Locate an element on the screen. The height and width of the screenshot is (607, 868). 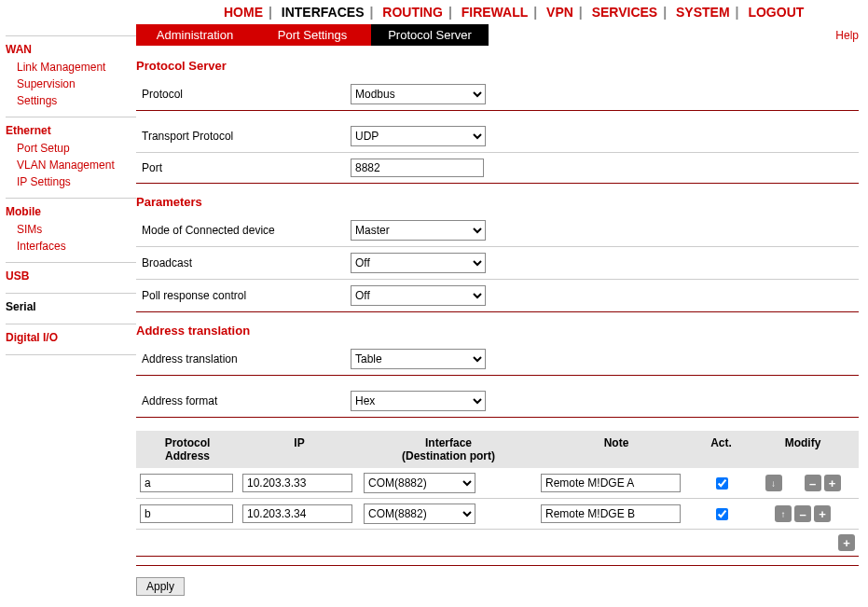
topnav-services: SERVICES is located at coordinates (625, 12).